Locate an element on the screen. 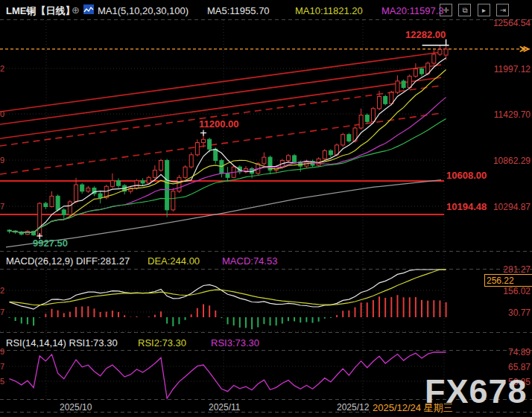 The width and height of the screenshot is (532, 417). rsi-axis-label: 74.89 is located at coordinates (509, 352).